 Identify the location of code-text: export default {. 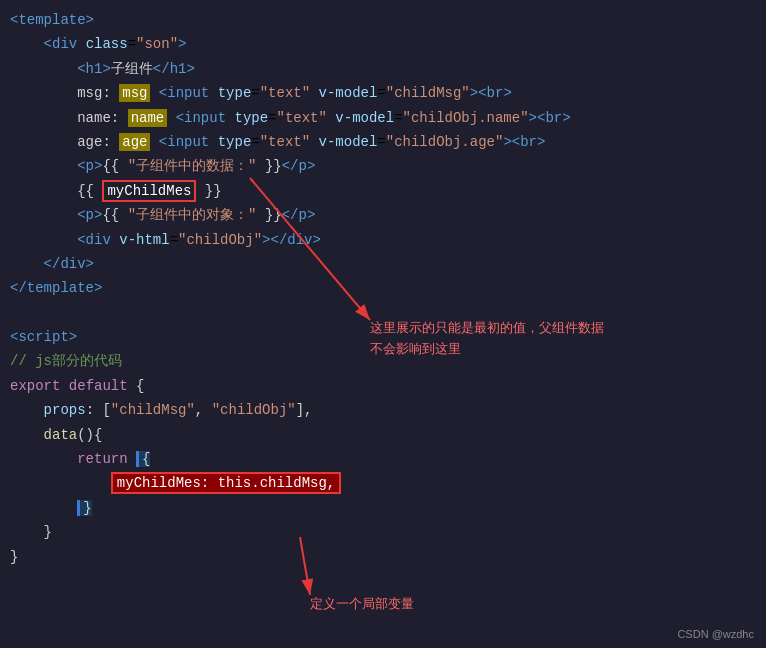
(77, 386).